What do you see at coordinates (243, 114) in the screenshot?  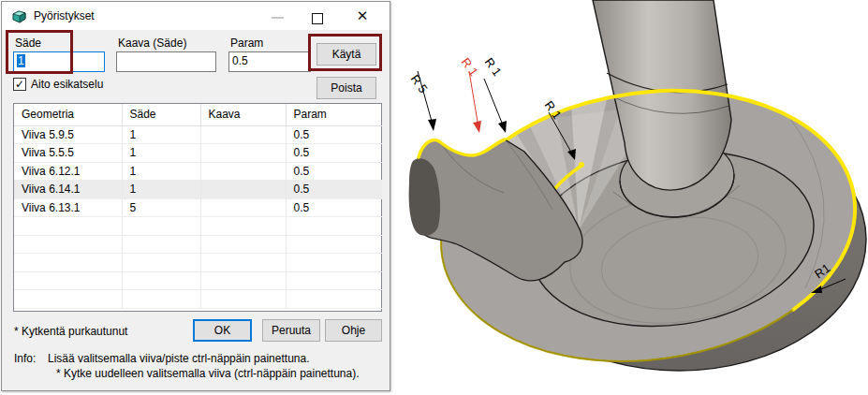 I see `col-formula: Kaava` at bounding box center [243, 114].